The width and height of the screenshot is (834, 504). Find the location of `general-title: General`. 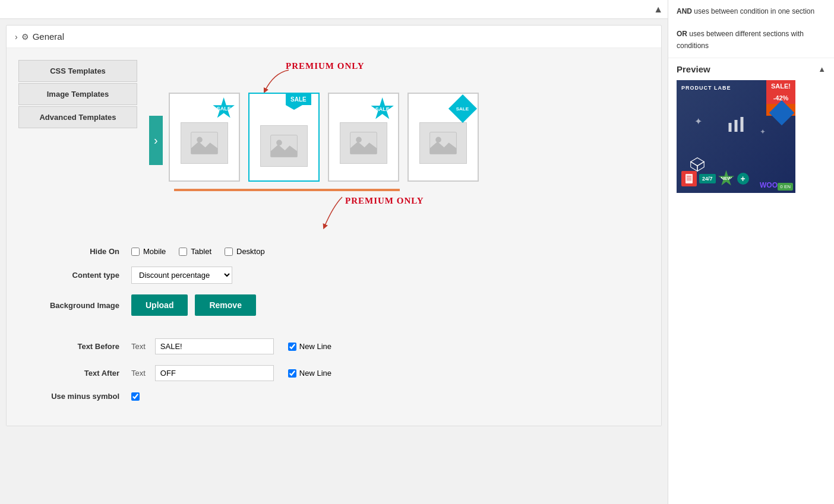

general-title: General is located at coordinates (49, 37).